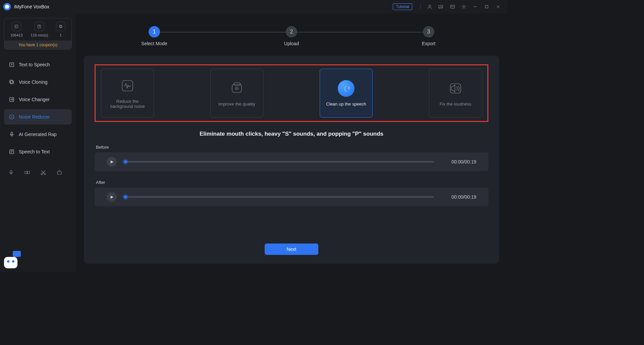  What do you see at coordinates (237, 93) in the screenshot?
I see `mode-improve-quality: Improve the quality` at bounding box center [237, 93].